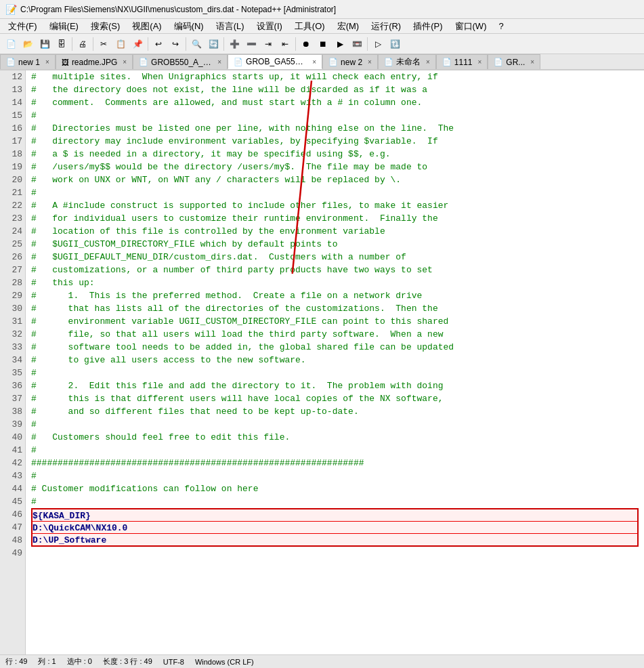 Image resolution: width=644 pixels, height=668 pixels. I want to click on line-num-28: 28, so click(12, 283).